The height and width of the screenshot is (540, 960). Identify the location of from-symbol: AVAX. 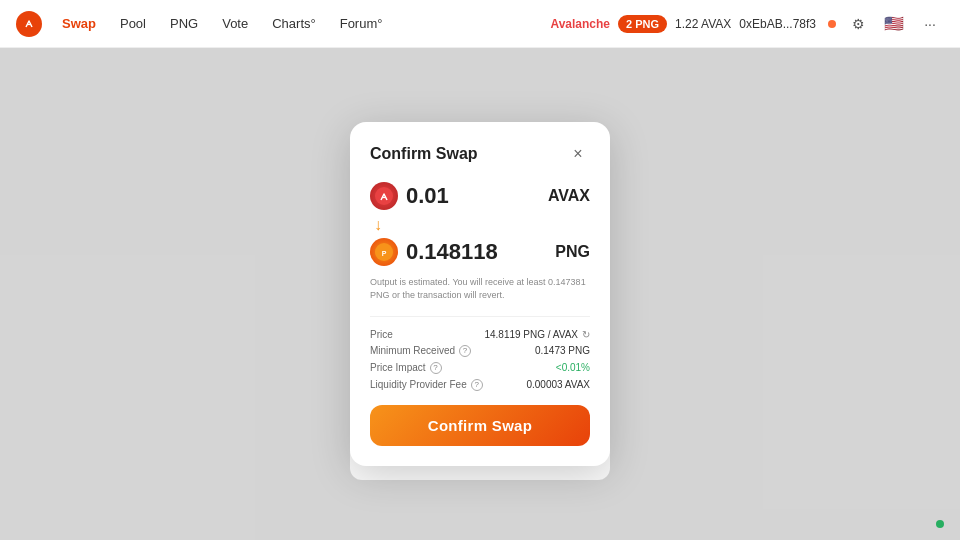
(569, 196).